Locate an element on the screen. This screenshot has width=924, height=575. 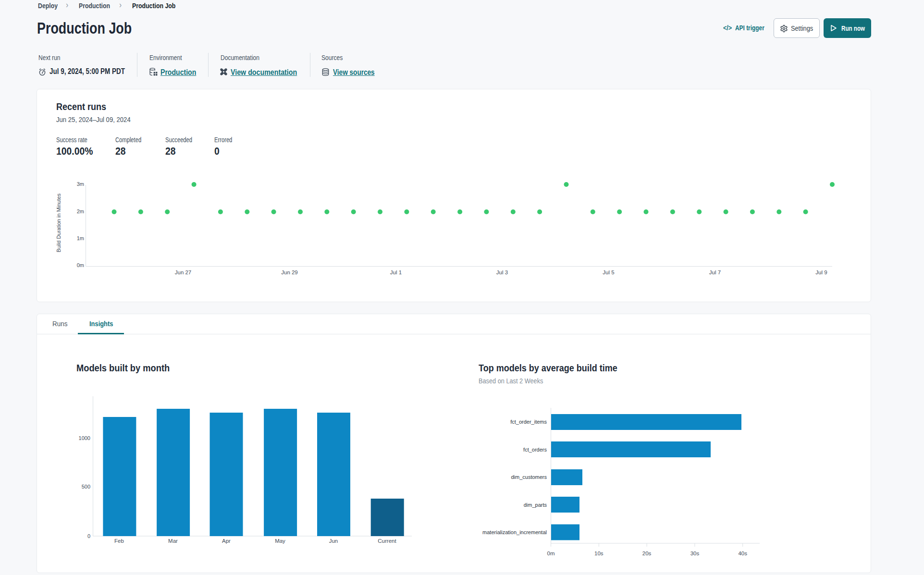
svg-text: 1m is located at coordinates (81, 238).